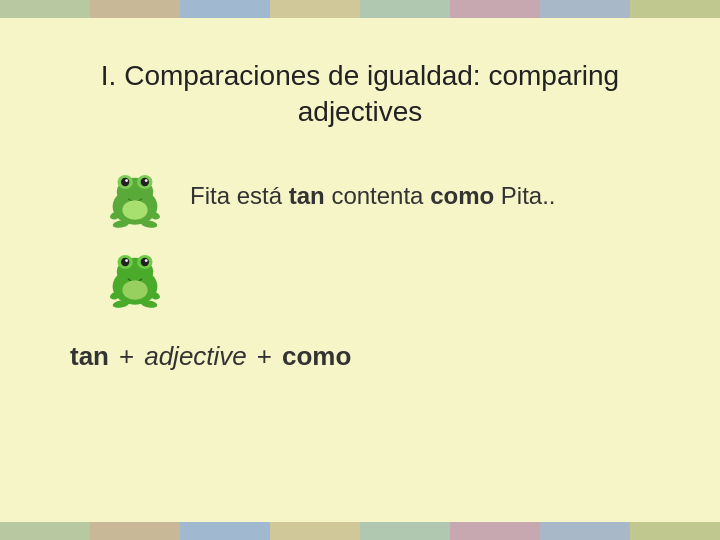  What do you see at coordinates (524, 196) in the screenshot?
I see `sentence-part-3: Pita..` at bounding box center [524, 196].